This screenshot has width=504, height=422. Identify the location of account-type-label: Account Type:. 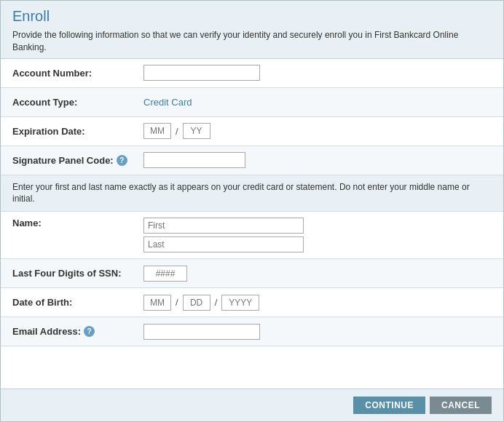
(78, 102).